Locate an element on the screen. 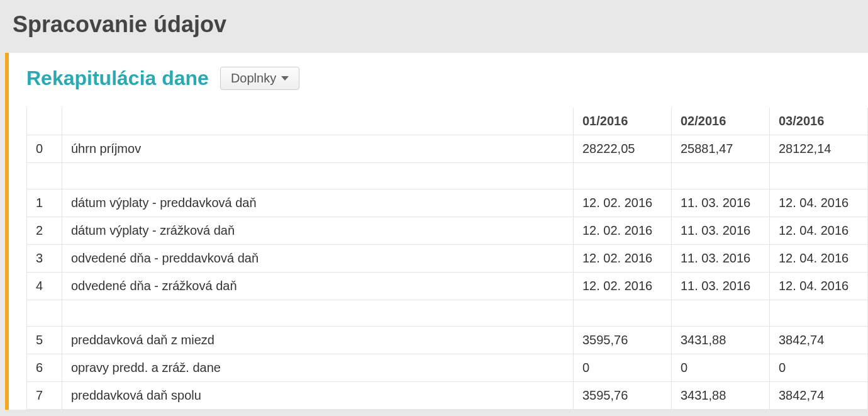 This screenshot has width=868, height=416. chevron-down-icon is located at coordinates (285, 78).